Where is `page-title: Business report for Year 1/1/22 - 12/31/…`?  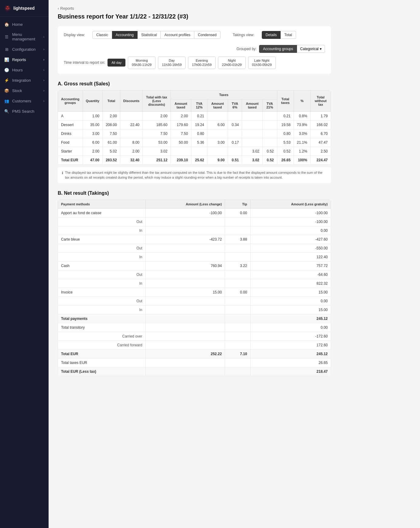
page-title: Business report for Year 1/1/22 - 12/31/… is located at coordinates (194, 16).